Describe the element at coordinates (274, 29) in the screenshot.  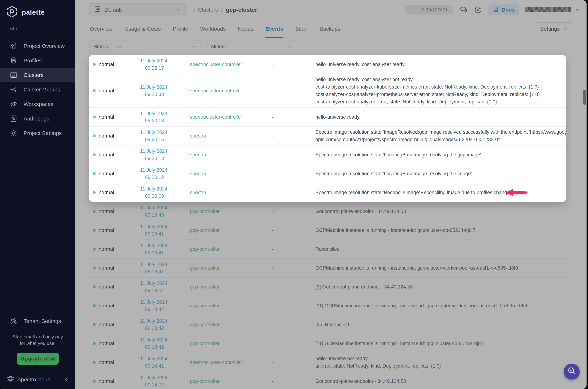
I see `tab-events: Events` at that location.